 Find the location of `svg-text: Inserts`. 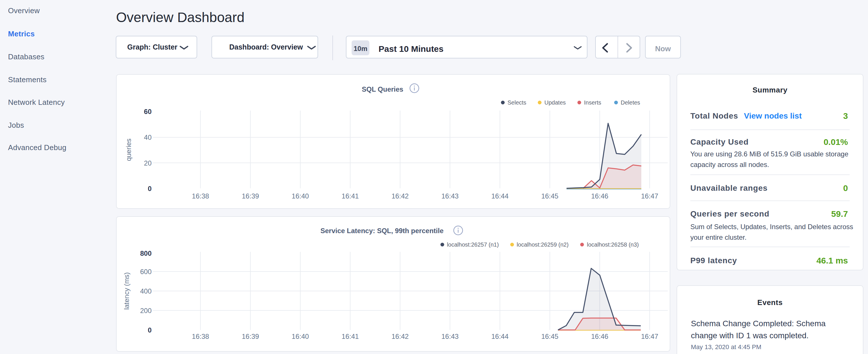

svg-text: Inserts is located at coordinates (592, 102).